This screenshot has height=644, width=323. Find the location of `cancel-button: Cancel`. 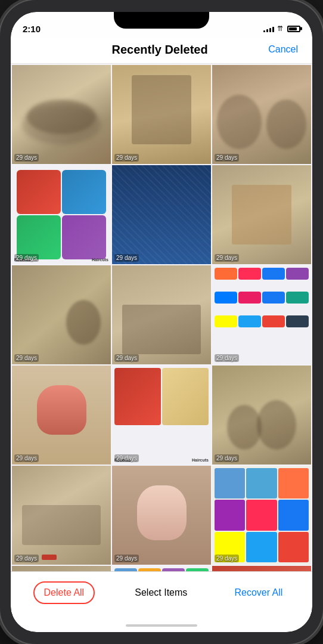

cancel-button: Cancel is located at coordinates (283, 49).